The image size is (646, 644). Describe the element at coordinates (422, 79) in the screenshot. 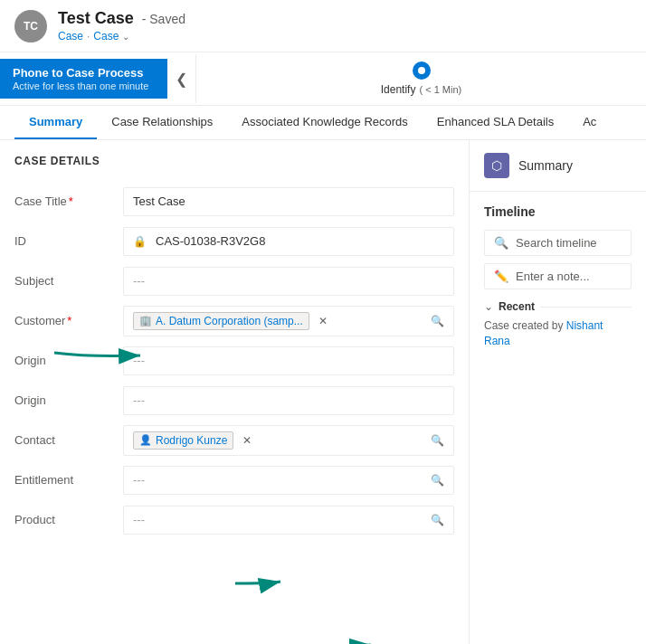

I see `process-step-identify: Identify ( < 1 Min)` at that location.